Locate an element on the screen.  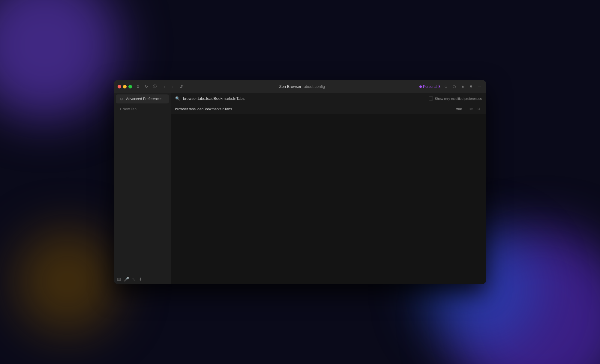
raindrop-icon: R is located at coordinates (471, 87).